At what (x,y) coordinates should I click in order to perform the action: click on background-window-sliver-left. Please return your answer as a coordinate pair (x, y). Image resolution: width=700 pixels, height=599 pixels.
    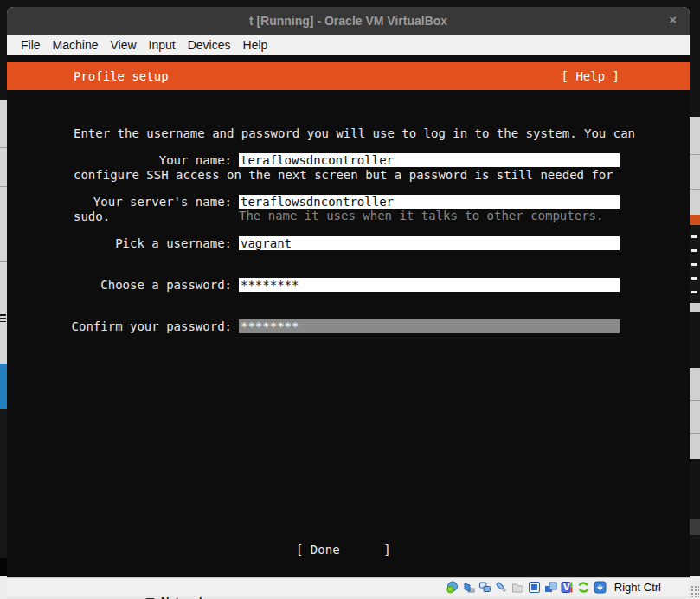
    Looking at the image, I should click on (3, 300).